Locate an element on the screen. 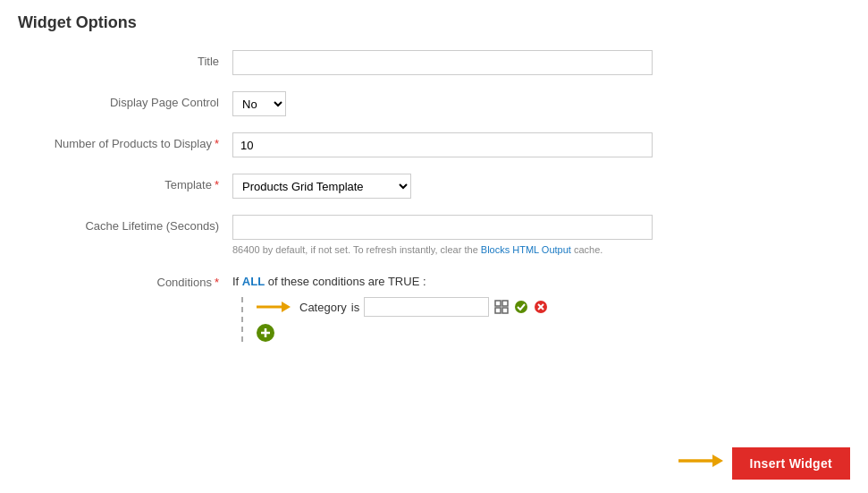 The image size is (868, 493). template-select-wrapper: Products Grid Template is located at coordinates (322, 186).